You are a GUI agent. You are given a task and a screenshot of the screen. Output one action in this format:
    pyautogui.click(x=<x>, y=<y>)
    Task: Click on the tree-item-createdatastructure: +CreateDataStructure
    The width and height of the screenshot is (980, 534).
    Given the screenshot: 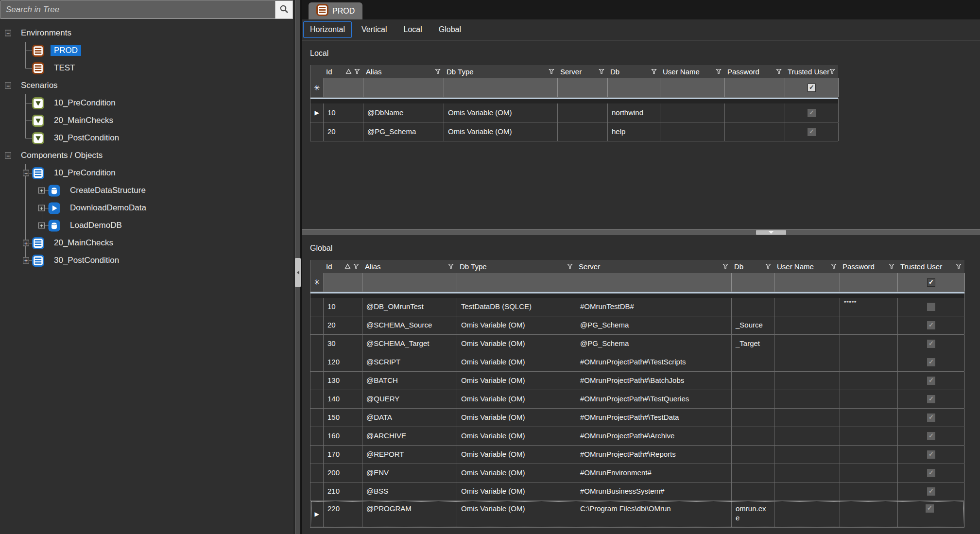 What is the action you would take?
    pyautogui.click(x=147, y=190)
    